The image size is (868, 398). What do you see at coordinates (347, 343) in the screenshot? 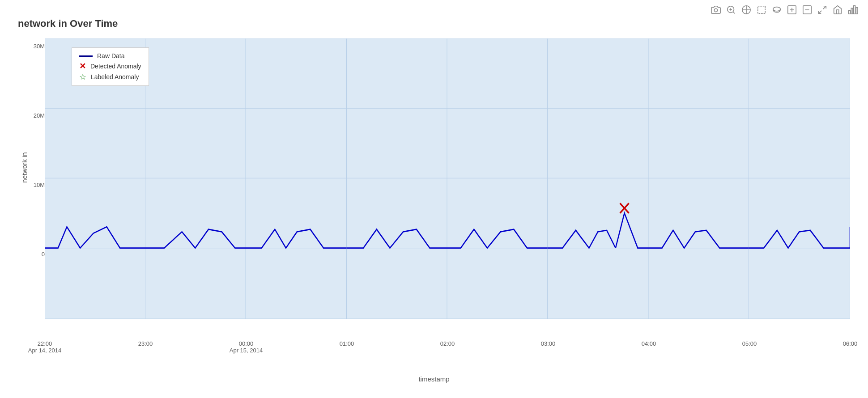
I see `x-tick-0100: 01:00` at bounding box center [347, 343].